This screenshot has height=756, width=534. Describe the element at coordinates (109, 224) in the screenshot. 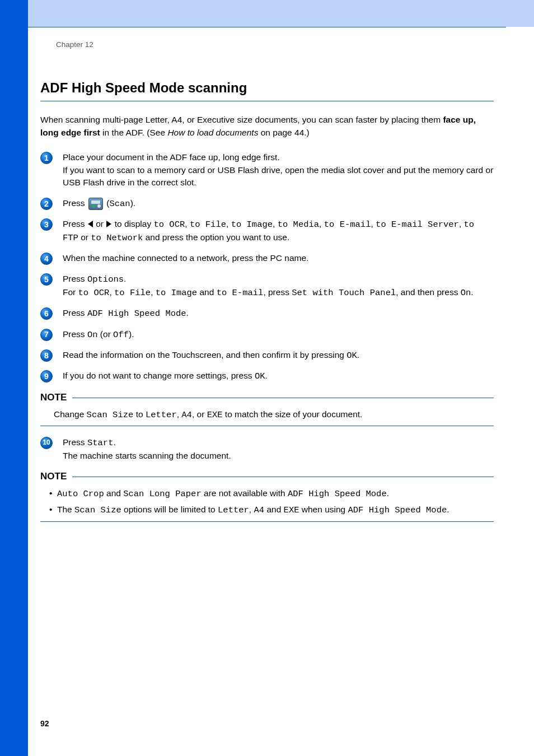

I see `right-arrow-icon` at that location.